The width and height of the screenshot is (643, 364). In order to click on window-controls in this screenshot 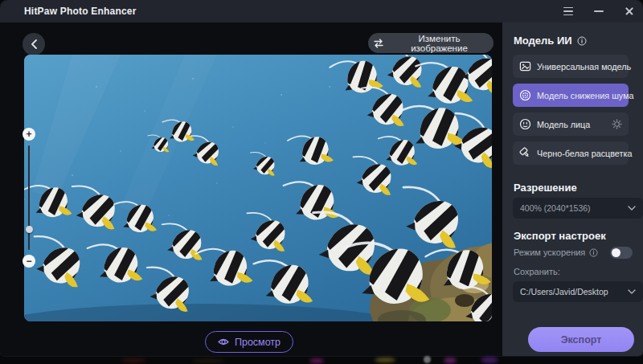, I will do `click(599, 11)`.